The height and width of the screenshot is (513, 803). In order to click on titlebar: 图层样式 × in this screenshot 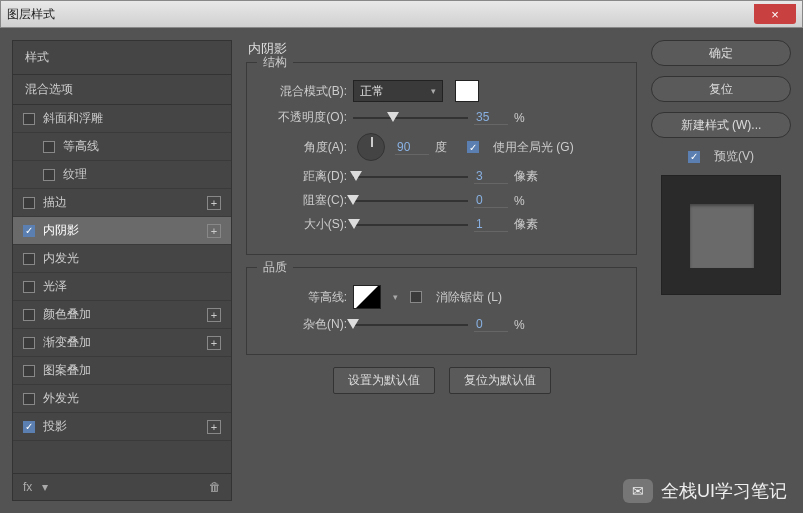, I will do `click(402, 14)`.